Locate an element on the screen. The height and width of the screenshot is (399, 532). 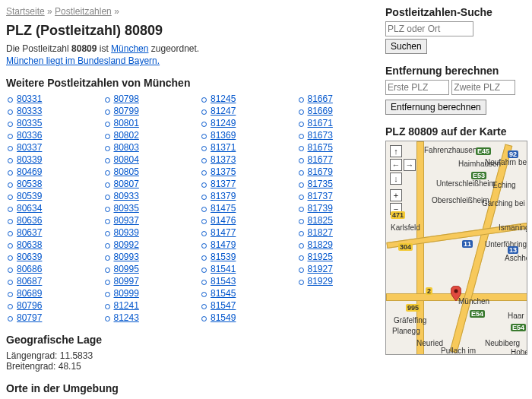
plz-link: 81737 is located at coordinates (321, 196).